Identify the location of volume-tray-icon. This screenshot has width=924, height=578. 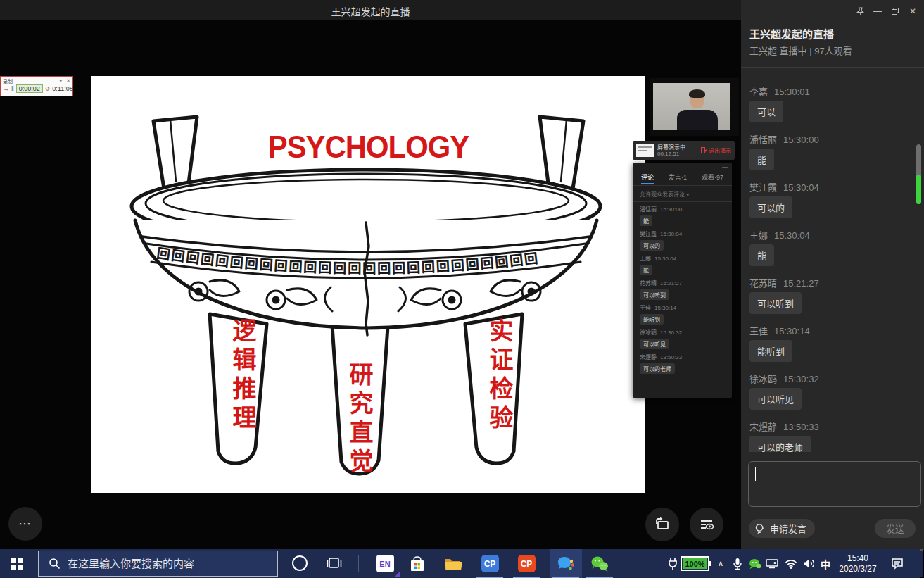
(809, 563).